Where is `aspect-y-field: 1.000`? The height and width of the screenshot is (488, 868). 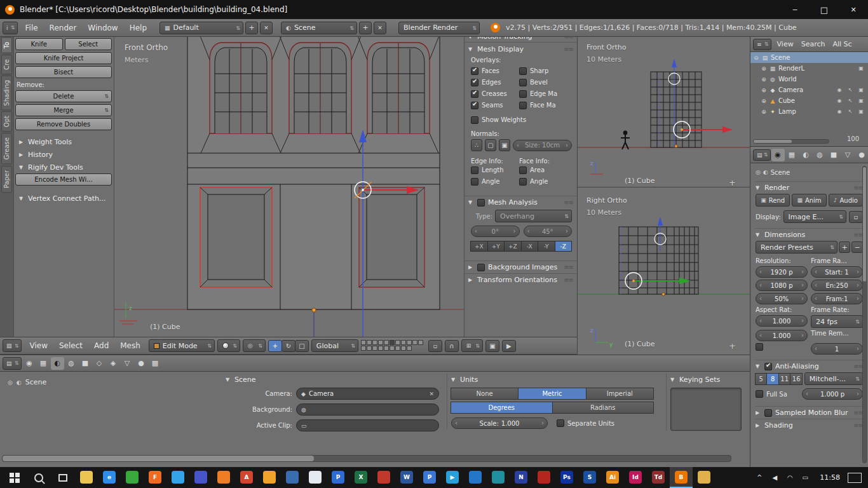 aspect-y-field: 1.000 is located at coordinates (782, 336).